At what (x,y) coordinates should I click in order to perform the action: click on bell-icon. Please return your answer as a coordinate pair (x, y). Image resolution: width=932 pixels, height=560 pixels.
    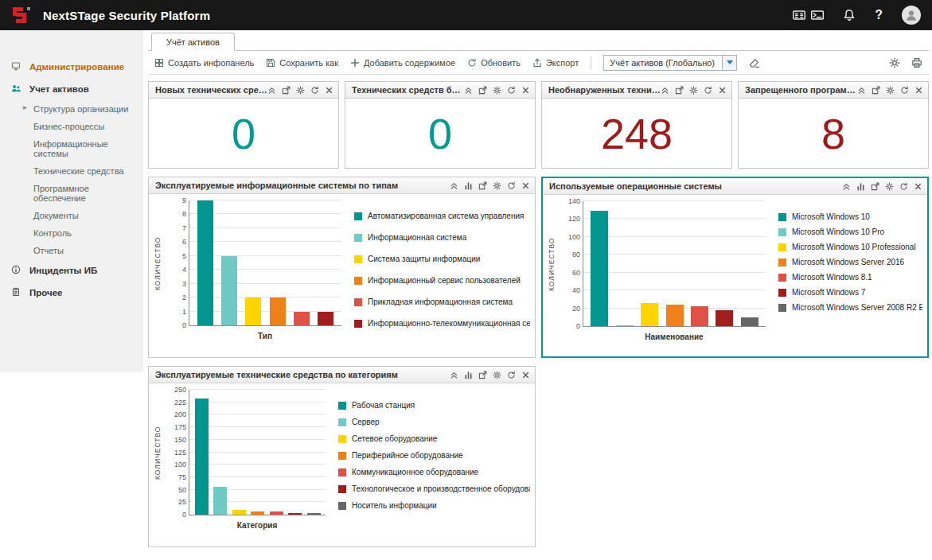
    Looking at the image, I should click on (849, 15).